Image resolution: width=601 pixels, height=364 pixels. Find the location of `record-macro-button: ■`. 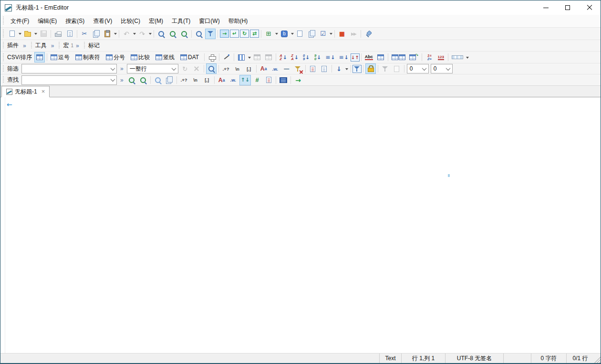

record-macro-button: ■ is located at coordinates (342, 34).